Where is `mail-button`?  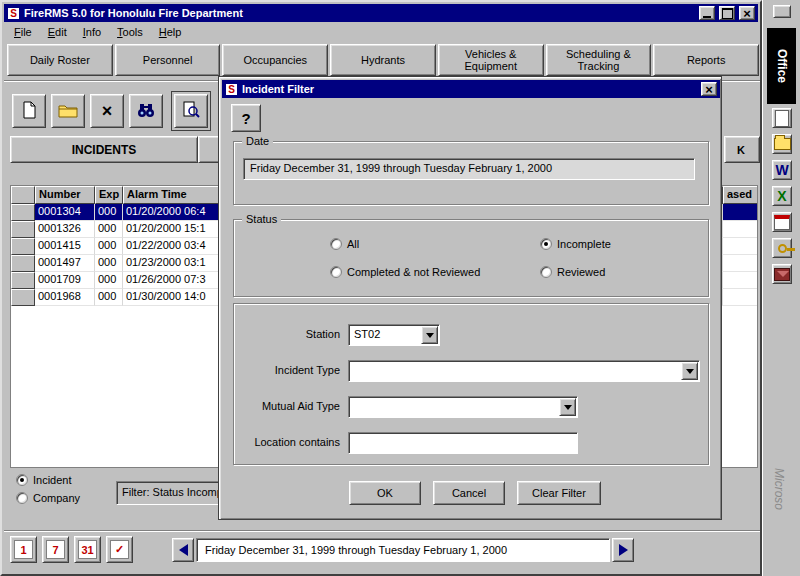
mail-button is located at coordinates (782, 274).